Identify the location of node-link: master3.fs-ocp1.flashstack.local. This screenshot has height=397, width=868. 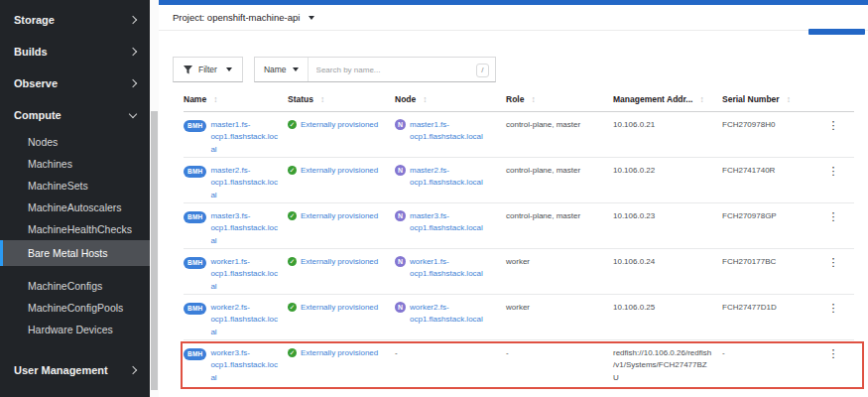
(454, 222).